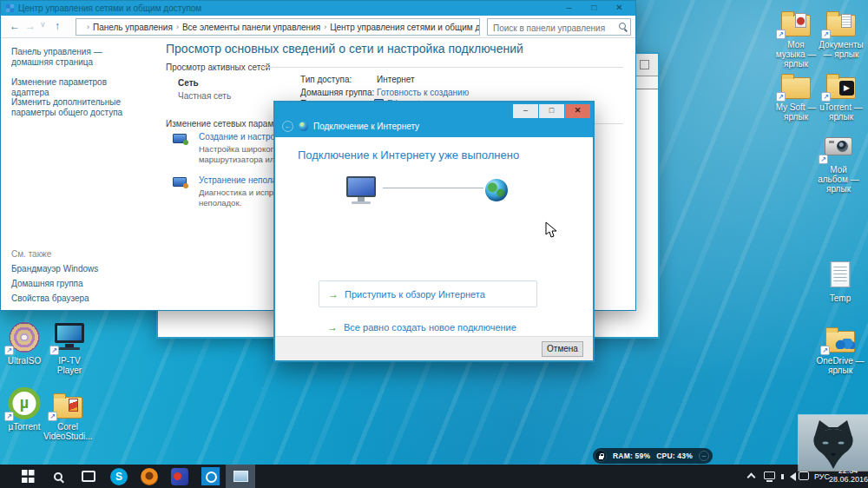 The height and width of the screenshot is (488, 868). Describe the element at coordinates (361, 187) in the screenshot. I see `computer-icon` at that location.